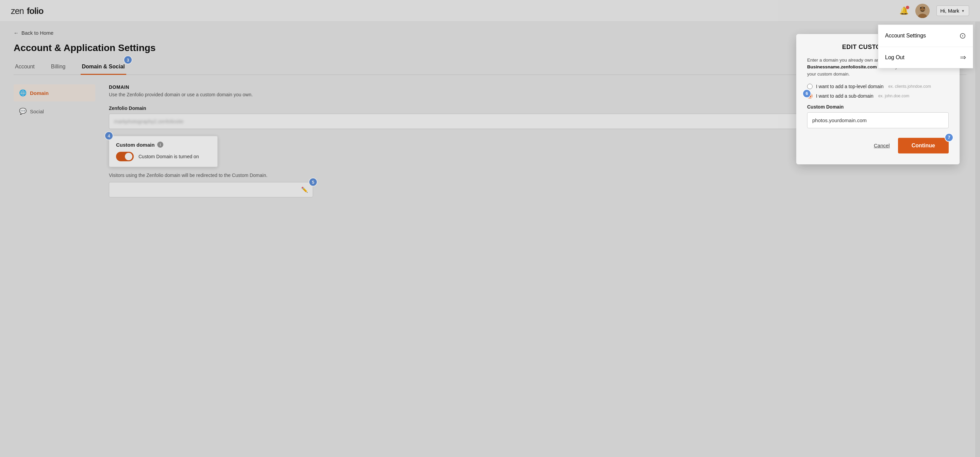  What do you see at coordinates (895, 57) in the screenshot?
I see `logout-label: Log Out` at bounding box center [895, 57].